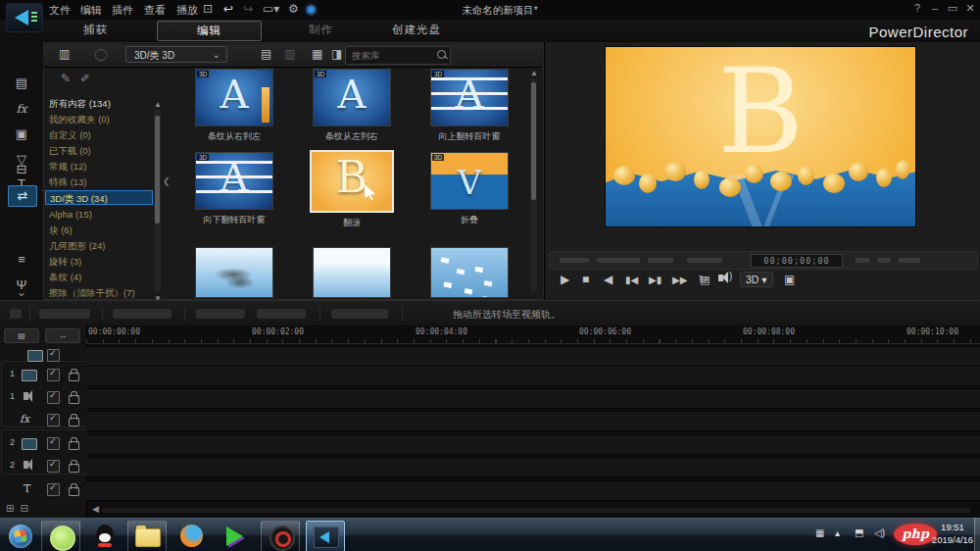 The image size is (980, 551). I want to click on track-header-audio-1: 1, so click(44, 398).